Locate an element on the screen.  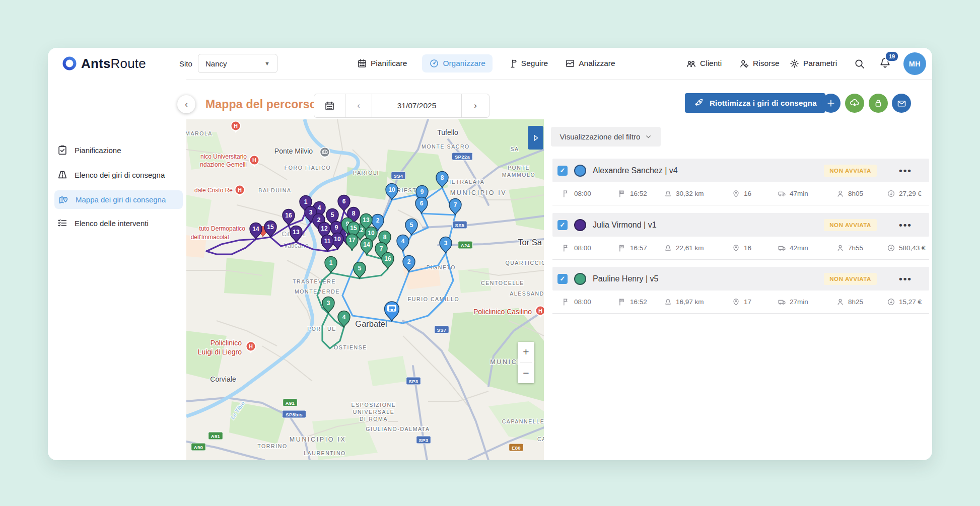
notifications-button: 19 is located at coordinates (885, 63).